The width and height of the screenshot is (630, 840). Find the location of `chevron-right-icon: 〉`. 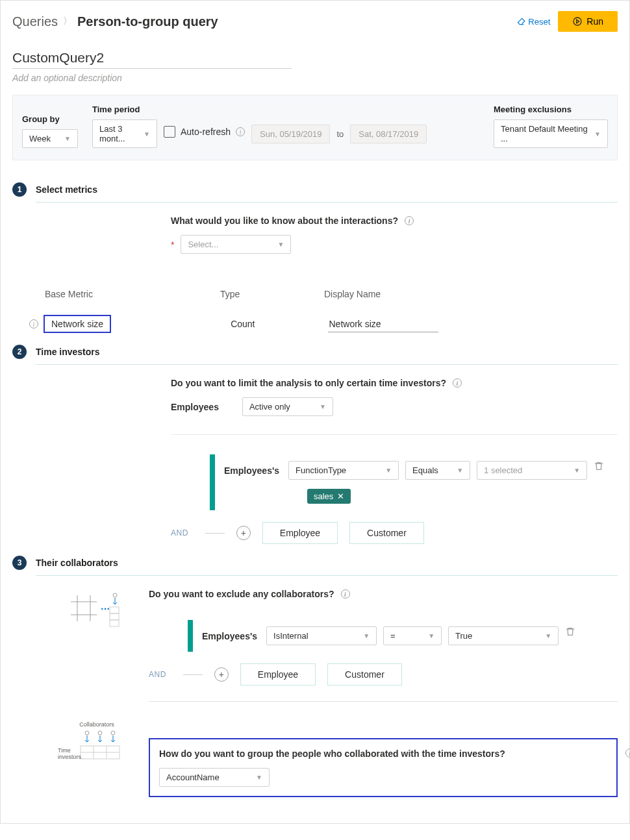

chevron-right-icon: 〉 is located at coordinates (68, 21).